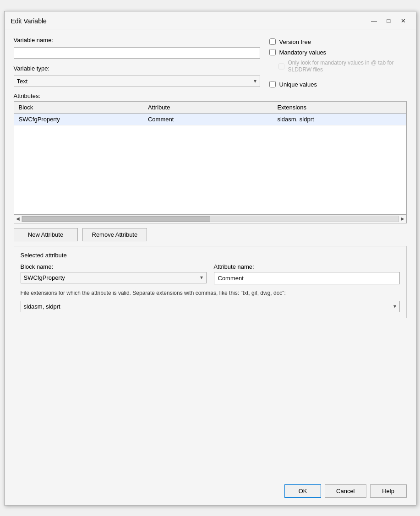 The image size is (420, 516). Describe the element at coordinates (210, 293) in the screenshot. I see `extension-description: File extensions for which the attribute …` at that location.